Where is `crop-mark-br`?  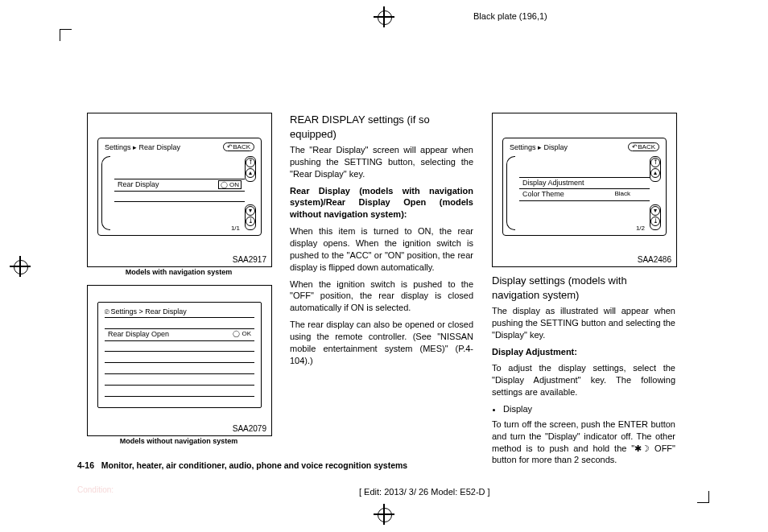 crop-mark-br is located at coordinates (704, 497).